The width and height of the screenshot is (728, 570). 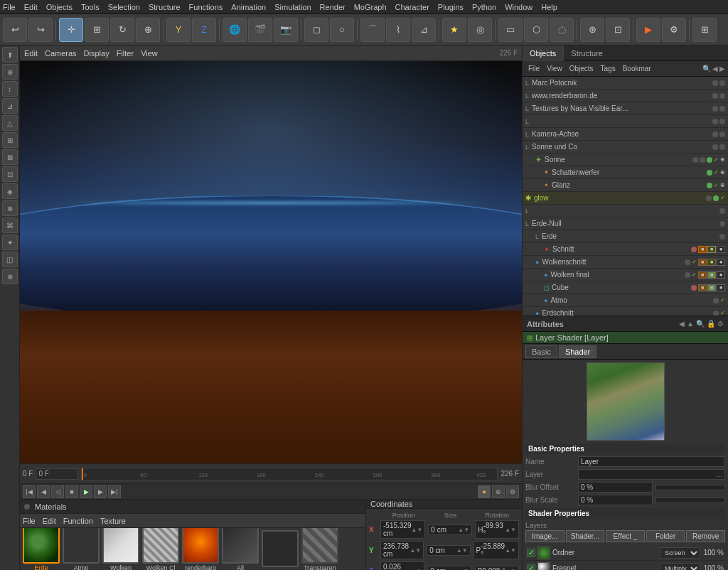 What do you see at coordinates (260, 30) in the screenshot?
I see `film-button: 🎬` at bounding box center [260, 30].